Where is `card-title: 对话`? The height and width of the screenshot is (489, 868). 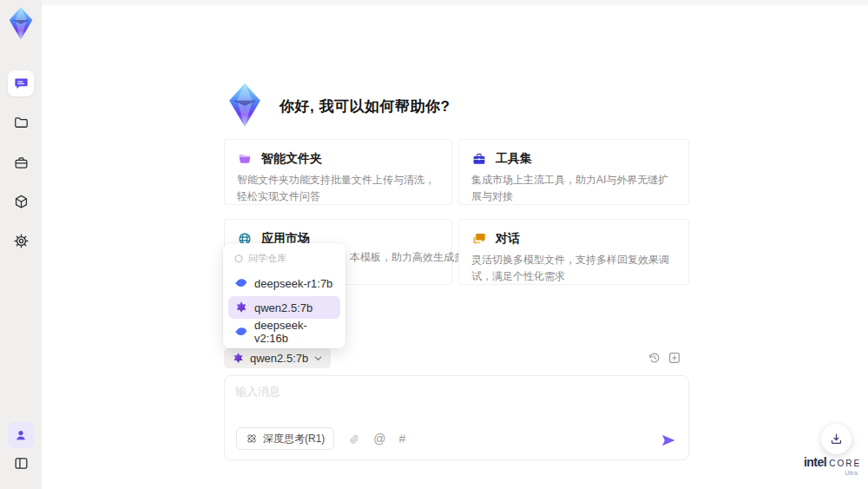 card-title: 对话 is located at coordinates (508, 239).